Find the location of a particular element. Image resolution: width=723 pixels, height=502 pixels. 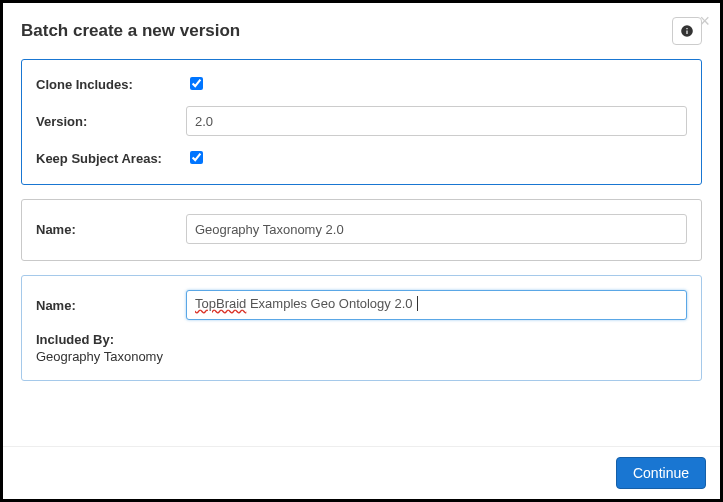

info-icon is located at coordinates (687, 31).